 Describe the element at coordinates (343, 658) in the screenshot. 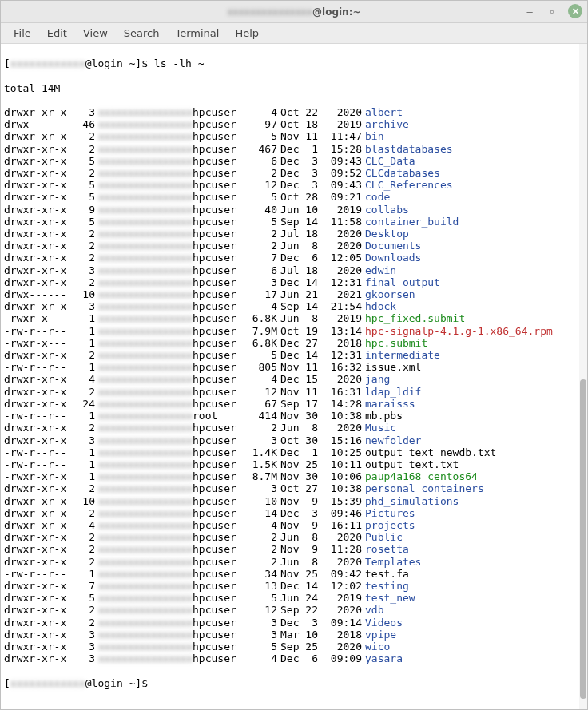

I see `time: 09:09` at that location.